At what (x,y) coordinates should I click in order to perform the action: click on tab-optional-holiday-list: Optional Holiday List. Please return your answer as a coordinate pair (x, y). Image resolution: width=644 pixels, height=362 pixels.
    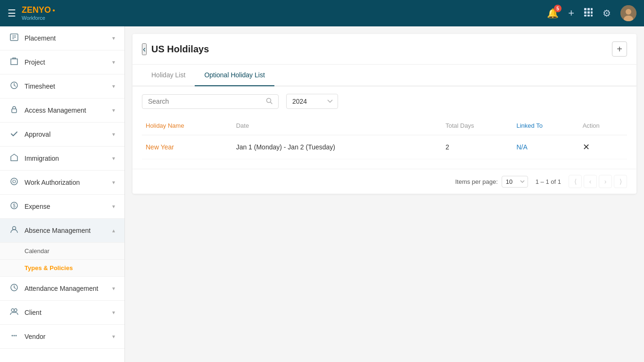
    Looking at the image, I should click on (234, 75).